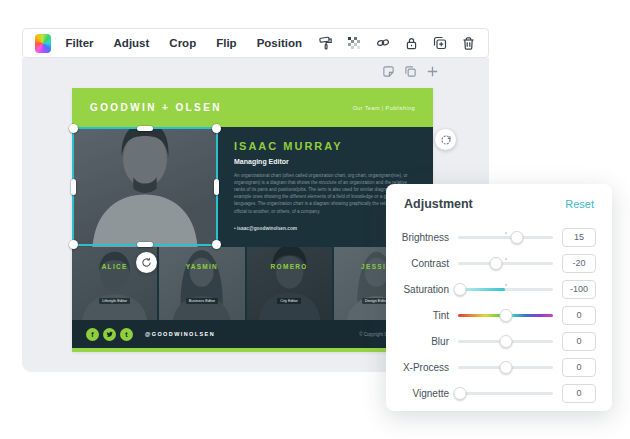 This screenshot has width=630, height=439. I want to click on team-role: Business Editor, so click(202, 301).